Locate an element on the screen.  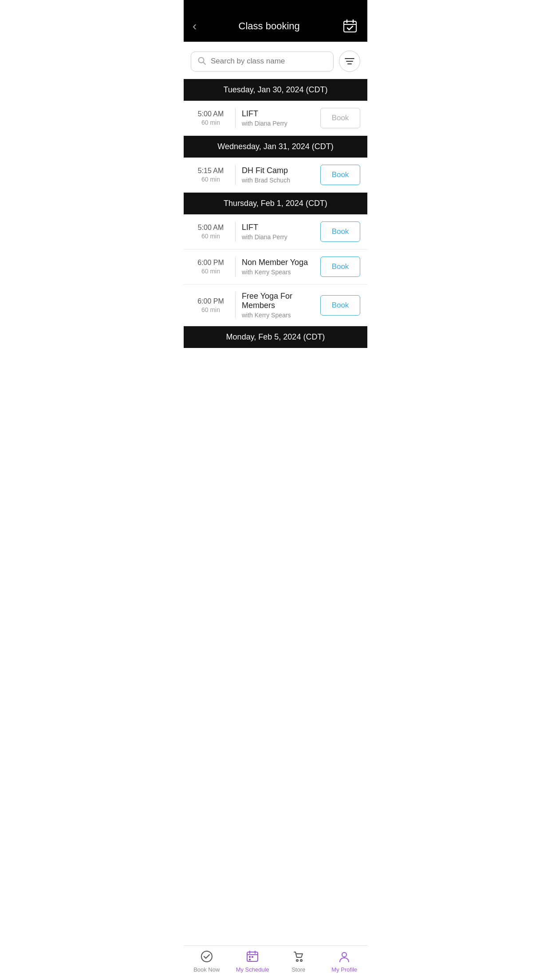
filter-icon is located at coordinates (350, 61).